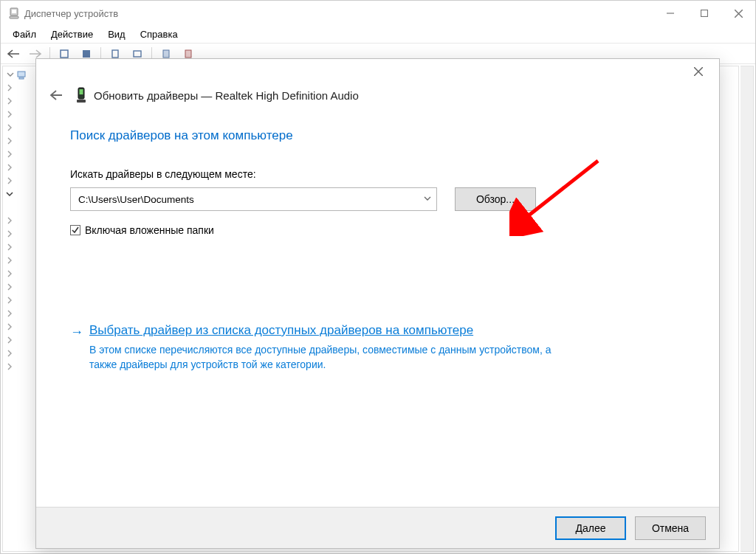  I want to click on cancel-button: Отмена, so click(670, 528).